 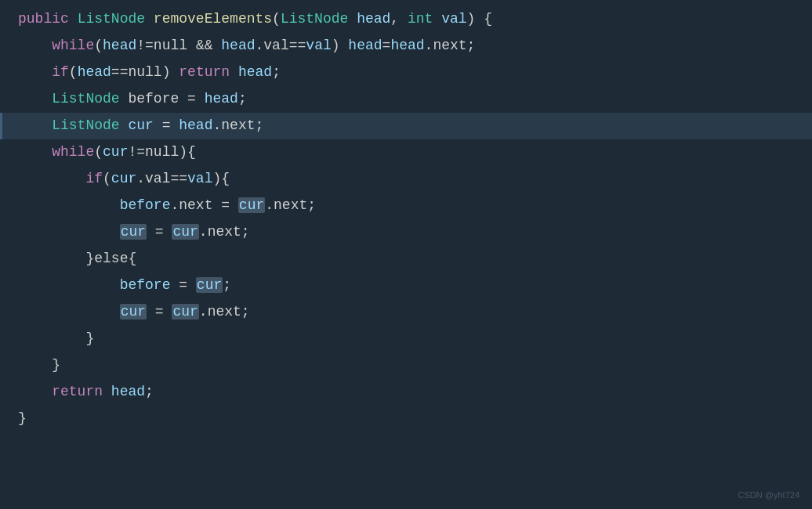 What do you see at coordinates (406, 99) in the screenshot?
I see `code-line: ListNode before = head;` at bounding box center [406, 99].